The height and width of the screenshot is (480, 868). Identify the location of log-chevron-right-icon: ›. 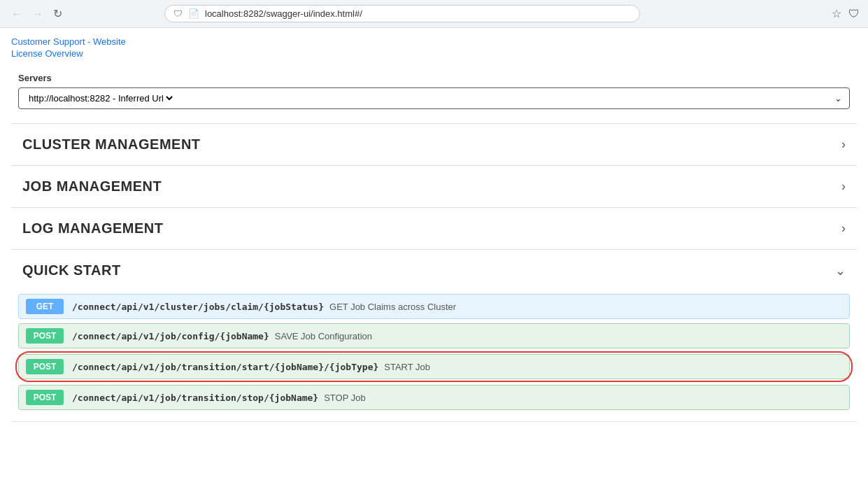
(844, 228).